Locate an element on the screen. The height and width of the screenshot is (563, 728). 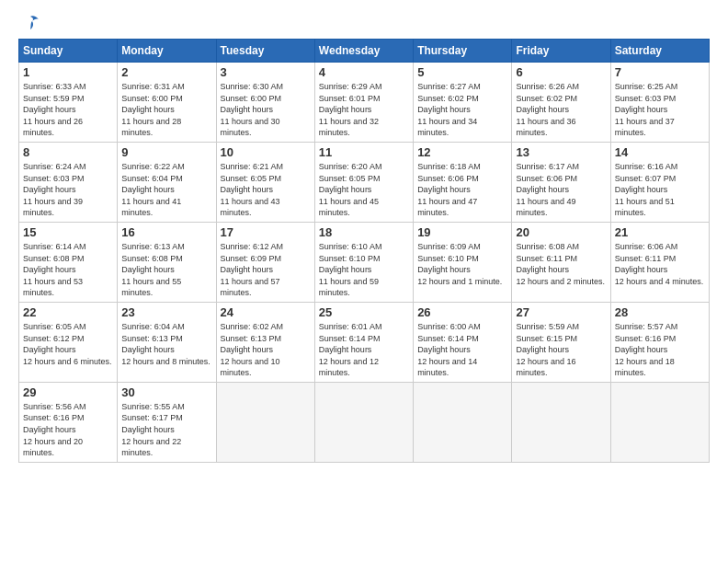
calendar-cell: 25 Sunrise: 6:01 AM Sunset: 6:14 PM Dayl… is located at coordinates (364, 342).